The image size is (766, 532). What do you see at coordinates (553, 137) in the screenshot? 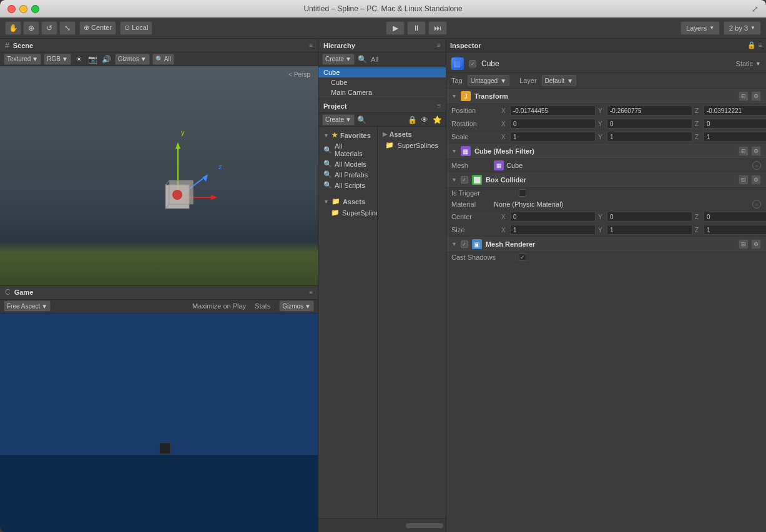
I see `scale-x-input` at bounding box center [553, 137].